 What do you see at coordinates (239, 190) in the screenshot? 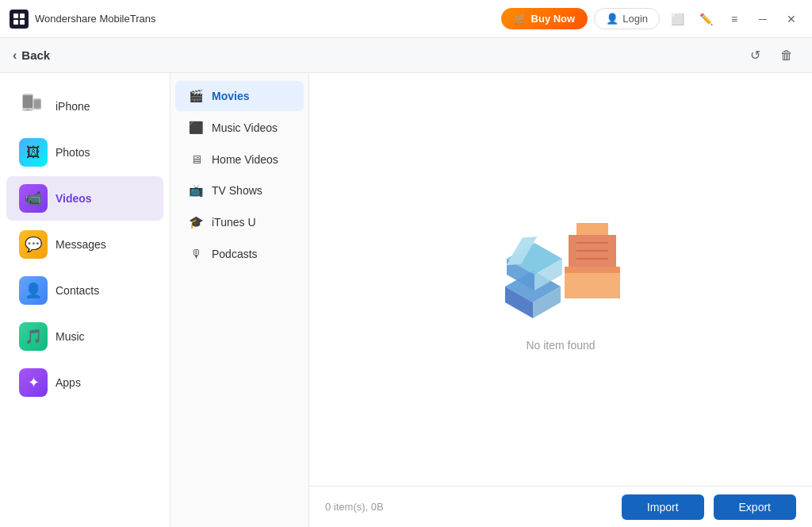
I see `sub-item-tv-shows: 📺 TV Shows` at bounding box center [239, 190].